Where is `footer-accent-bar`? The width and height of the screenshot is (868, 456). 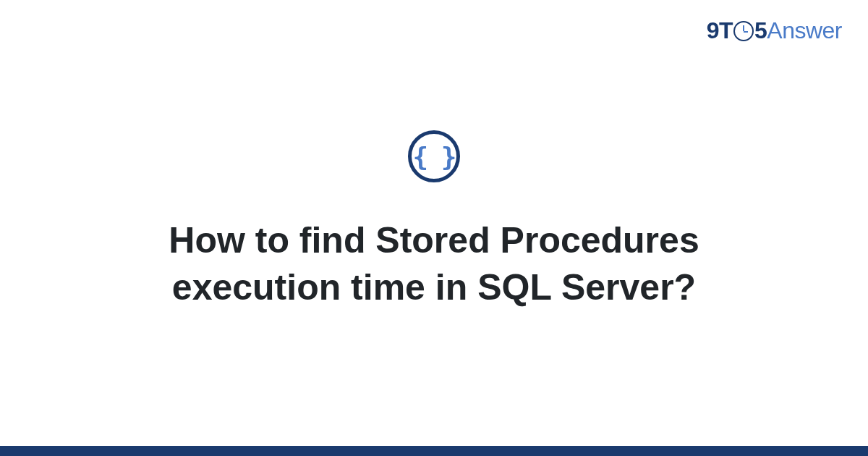
footer-accent-bar is located at coordinates (434, 451).